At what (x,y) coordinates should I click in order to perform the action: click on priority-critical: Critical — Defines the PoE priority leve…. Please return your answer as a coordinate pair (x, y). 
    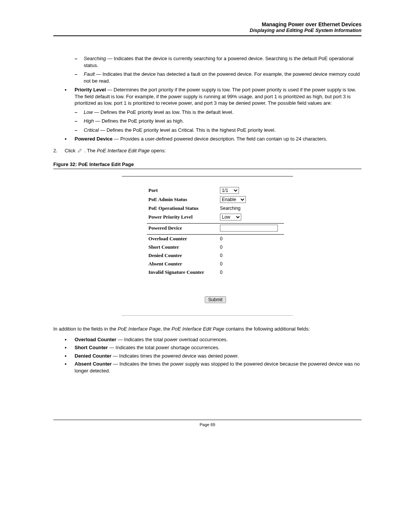
    Looking at the image, I should click on (218, 130).